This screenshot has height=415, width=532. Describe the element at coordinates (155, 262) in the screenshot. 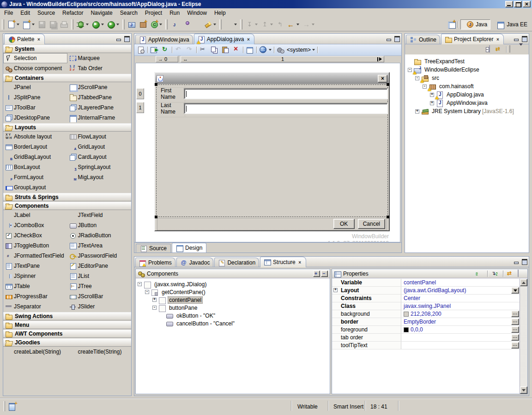

I see `view-tab: Problems` at that location.